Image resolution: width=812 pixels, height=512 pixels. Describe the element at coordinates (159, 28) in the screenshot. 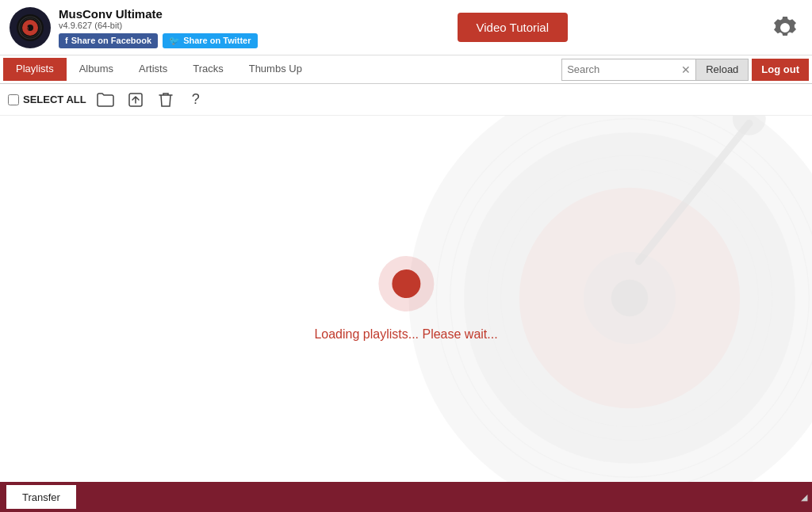

I see `app-info: MusConv Ultimate v4.9.627 (64-bit) f Sha…` at that location.